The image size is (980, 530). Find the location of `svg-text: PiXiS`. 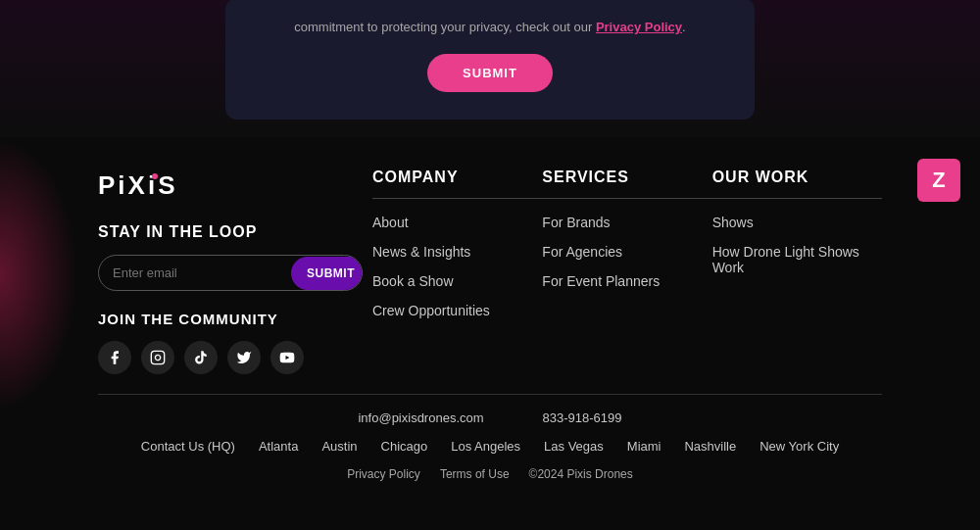

svg-text: PiXiS is located at coordinates (137, 185).